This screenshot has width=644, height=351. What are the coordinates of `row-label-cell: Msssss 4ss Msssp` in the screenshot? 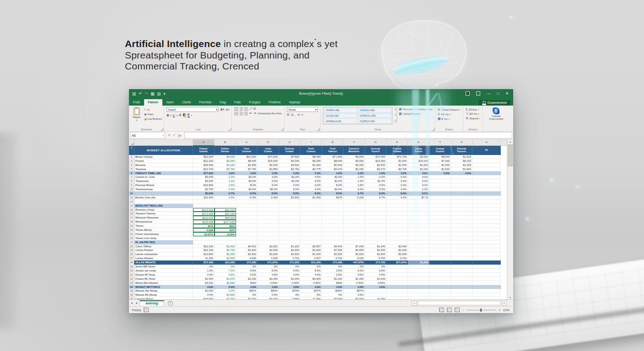 It's located at (164, 291).